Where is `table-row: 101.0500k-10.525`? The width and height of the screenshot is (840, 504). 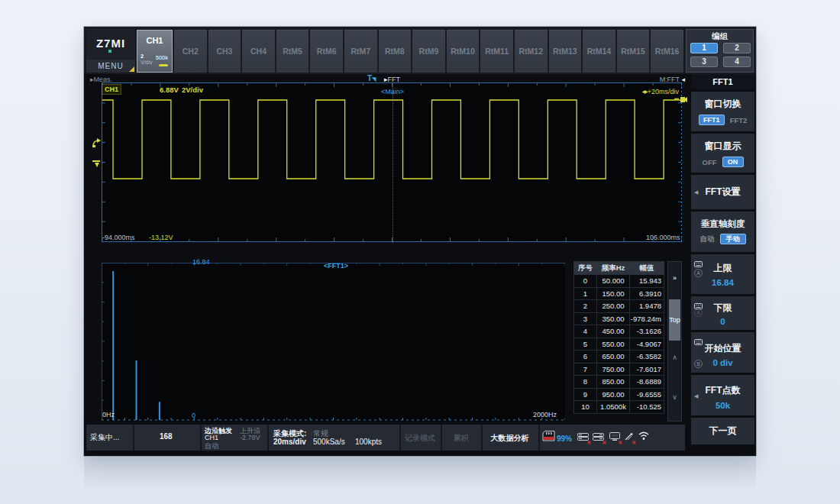 table-row: 101.0500k-10.525 is located at coordinates (619, 408).